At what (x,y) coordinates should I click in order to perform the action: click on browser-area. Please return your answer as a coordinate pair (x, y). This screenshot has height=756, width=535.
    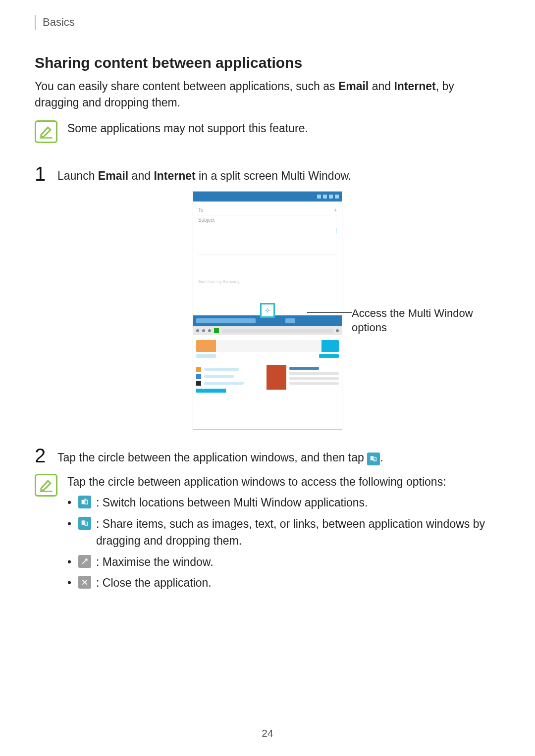
    Looking at the image, I should click on (268, 372).